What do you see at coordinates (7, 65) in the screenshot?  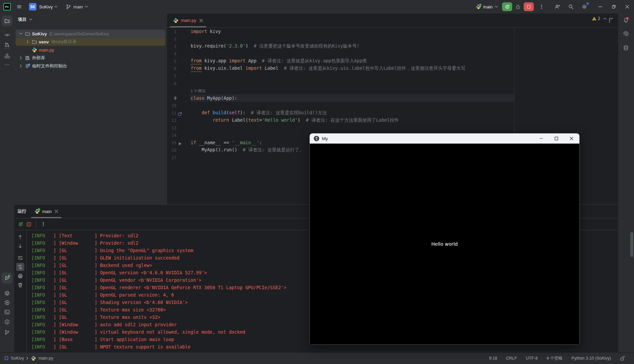 I see `tool-strip-more` at bounding box center [7, 65].